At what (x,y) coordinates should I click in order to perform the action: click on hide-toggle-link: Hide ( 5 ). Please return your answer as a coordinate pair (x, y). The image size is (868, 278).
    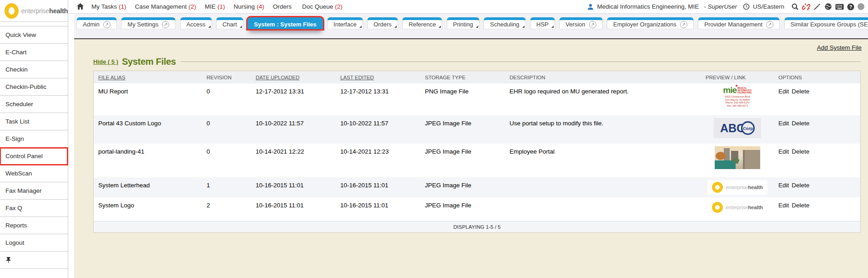
    Looking at the image, I should click on (106, 62).